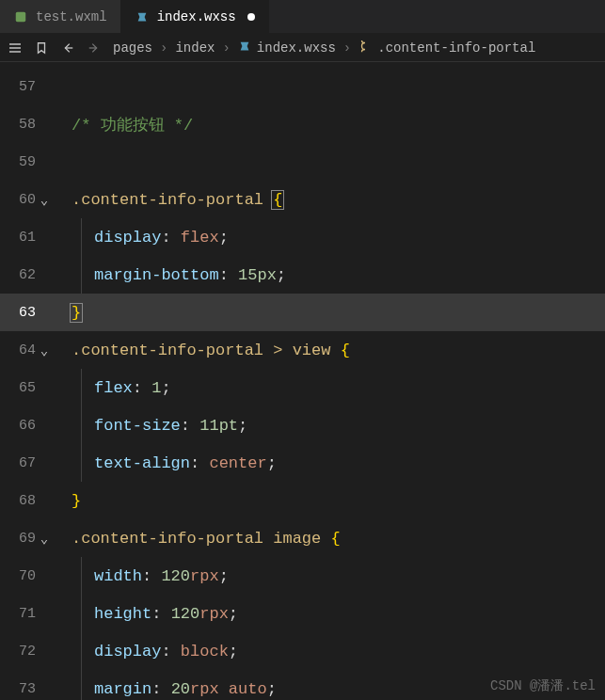  Describe the element at coordinates (18, 237) in the screenshot. I see `line-number: 61` at that location.